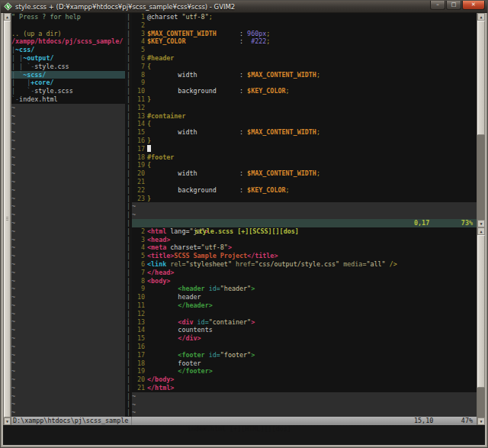 The height and width of the screenshot is (448, 488). I want to click on code-line: 7{, so click(304, 67).